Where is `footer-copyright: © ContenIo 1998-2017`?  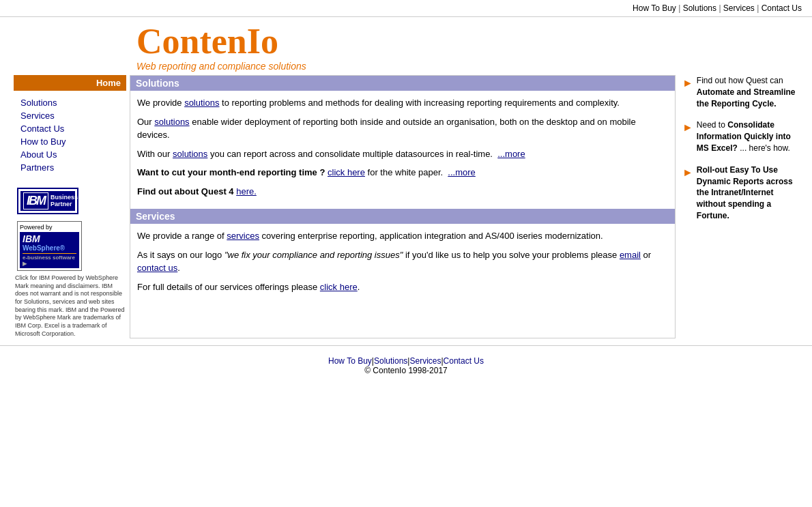
footer-copyright: © ContenIo 1998-2017 is located at coordinates (406, 371).